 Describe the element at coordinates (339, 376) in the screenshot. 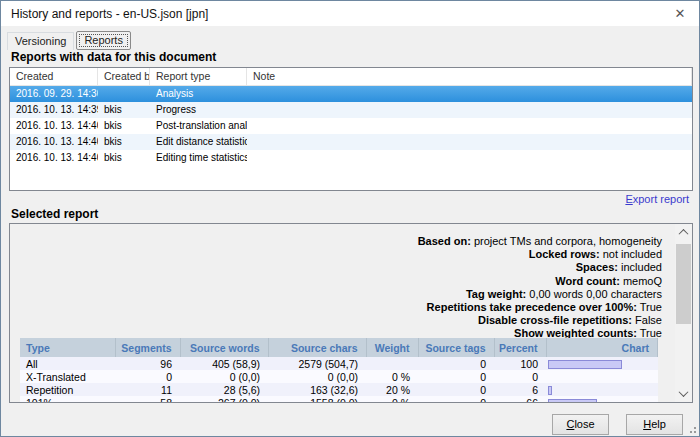

I see `stats-row-x-translated: X-Translated 0 0 (0,0) 0 (0,0) 0 % 0 0` at that location.